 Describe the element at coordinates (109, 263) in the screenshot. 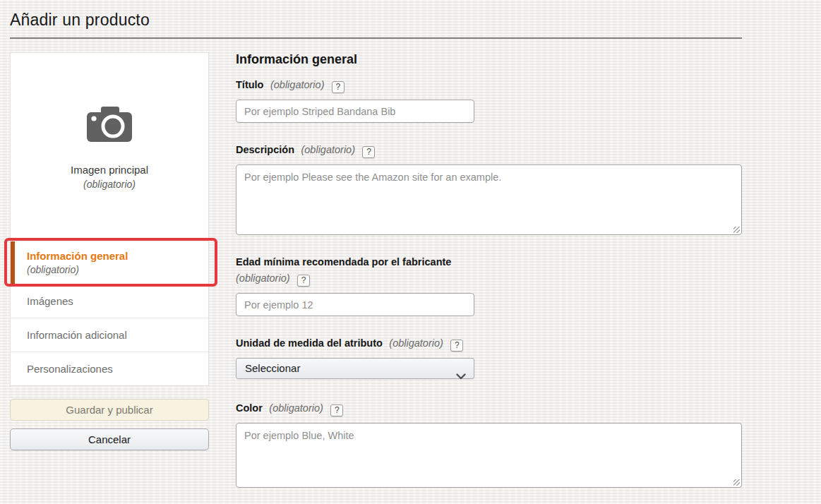

I see `sidebar-item-informacion-general: Información general (obligatorio)` at that location.